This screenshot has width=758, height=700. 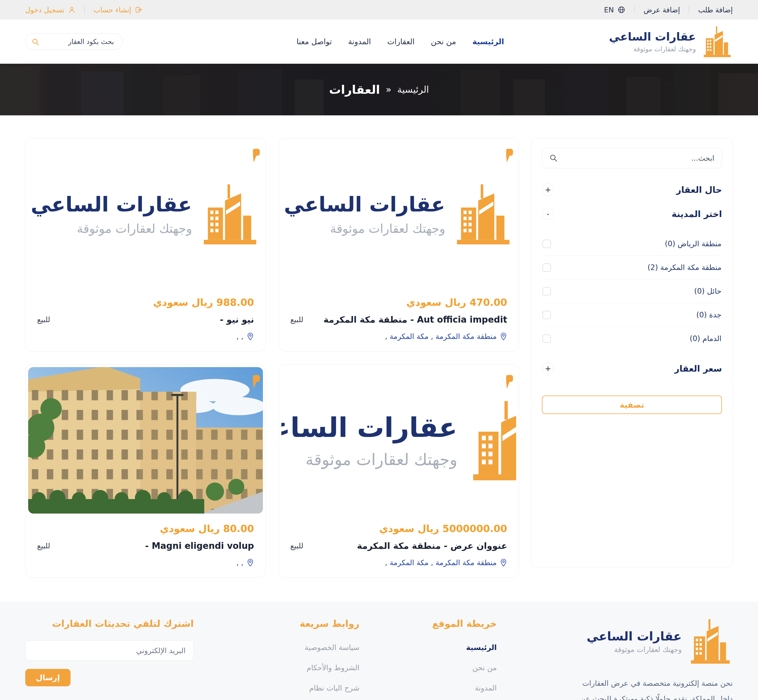 I want to click on nav-properties: العقارات, so click(x=401, y=42).